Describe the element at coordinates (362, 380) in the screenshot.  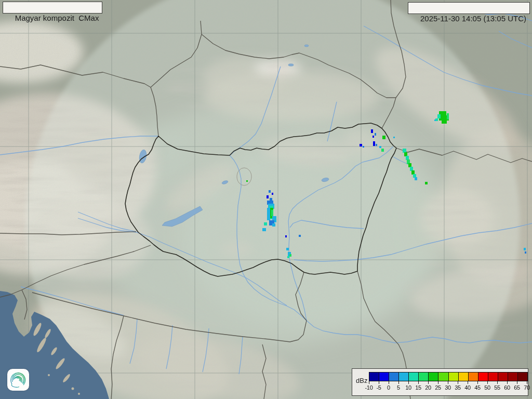
I see `legend-unit-label: dBz` at that location.